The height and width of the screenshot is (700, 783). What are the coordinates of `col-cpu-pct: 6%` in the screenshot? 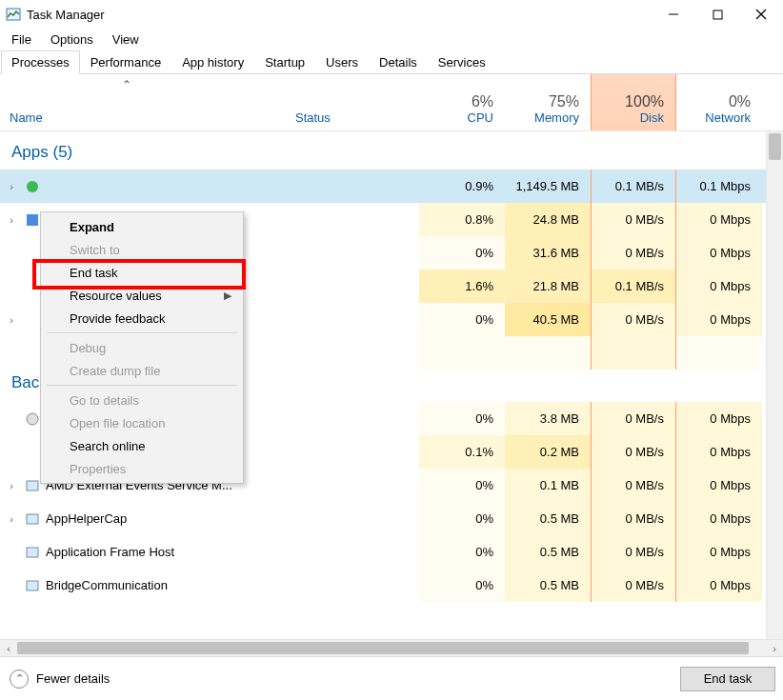 It's located at (456, 102).